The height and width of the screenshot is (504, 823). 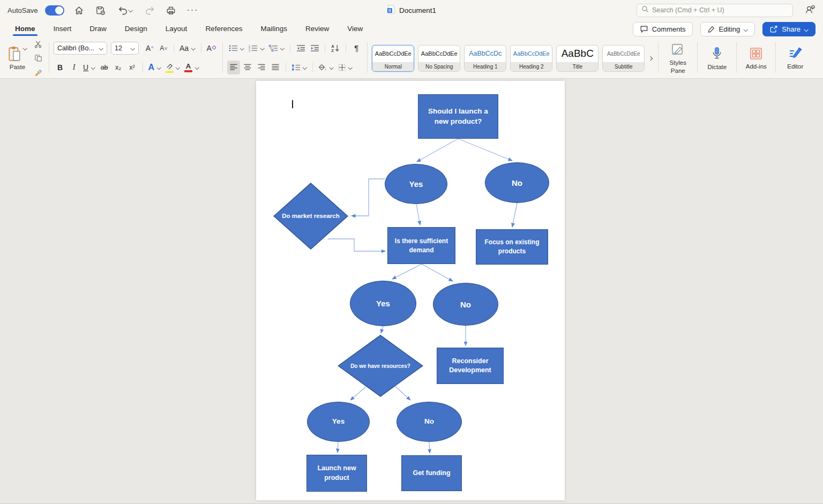 What do you see at coordinates (118, 48) in the screenshot?
I see `font-size-value: 12` at bounding box center [118, 48].